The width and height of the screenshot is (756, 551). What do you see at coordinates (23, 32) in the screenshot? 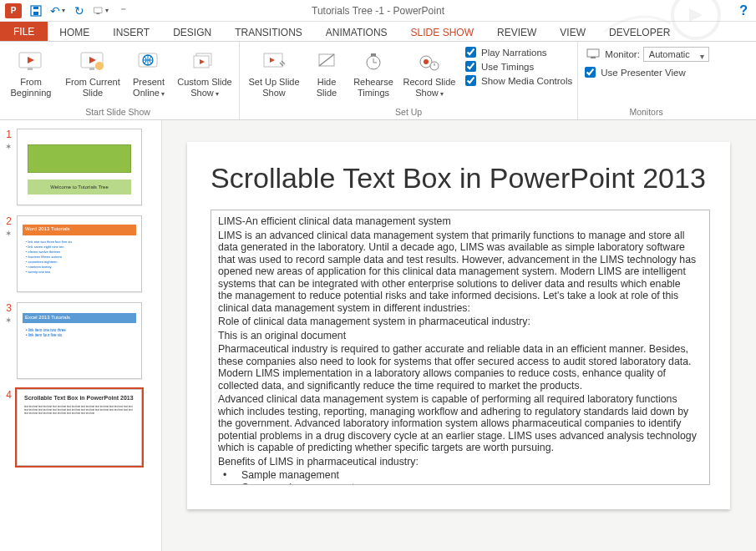
I see `tab-file: FILE` at bounding box center [23, 32].